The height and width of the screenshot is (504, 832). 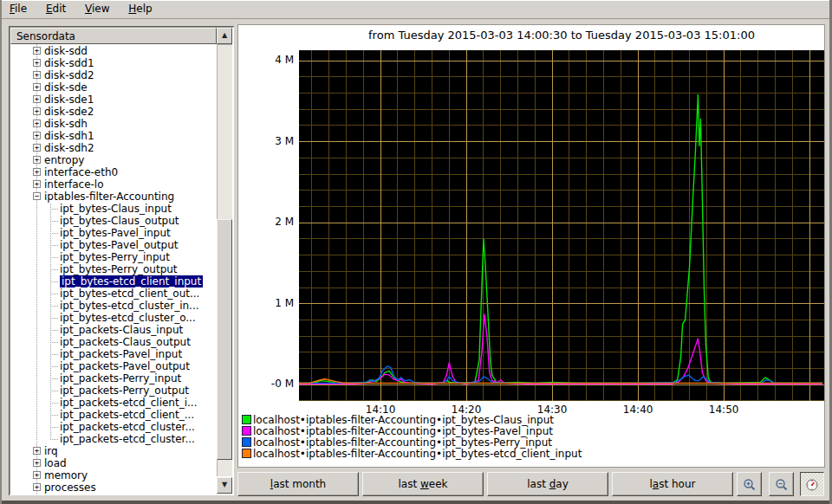 I want to click on time-range-toggle-button, so click(x=812, y=484).